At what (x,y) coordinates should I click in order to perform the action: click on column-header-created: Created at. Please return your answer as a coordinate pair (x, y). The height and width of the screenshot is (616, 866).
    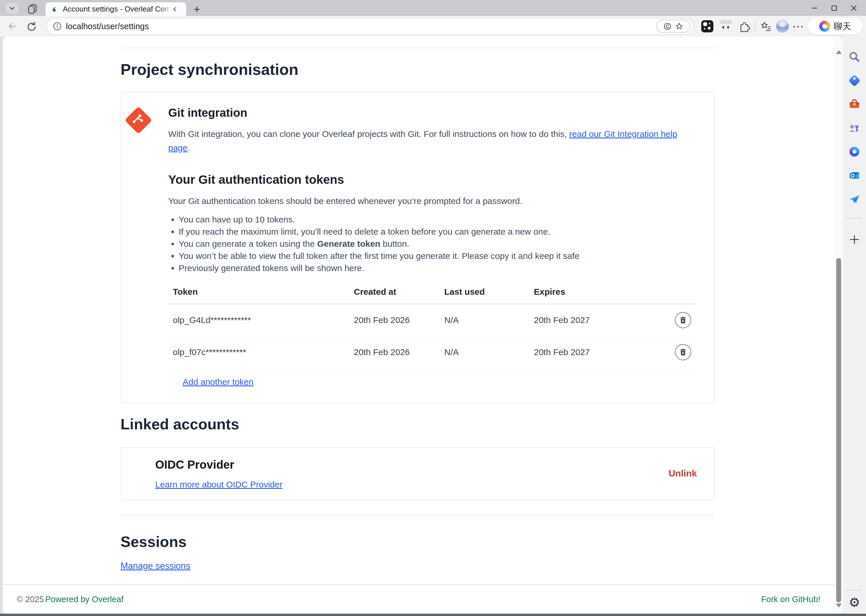
    Looking at the image, I should click on (395, 294).